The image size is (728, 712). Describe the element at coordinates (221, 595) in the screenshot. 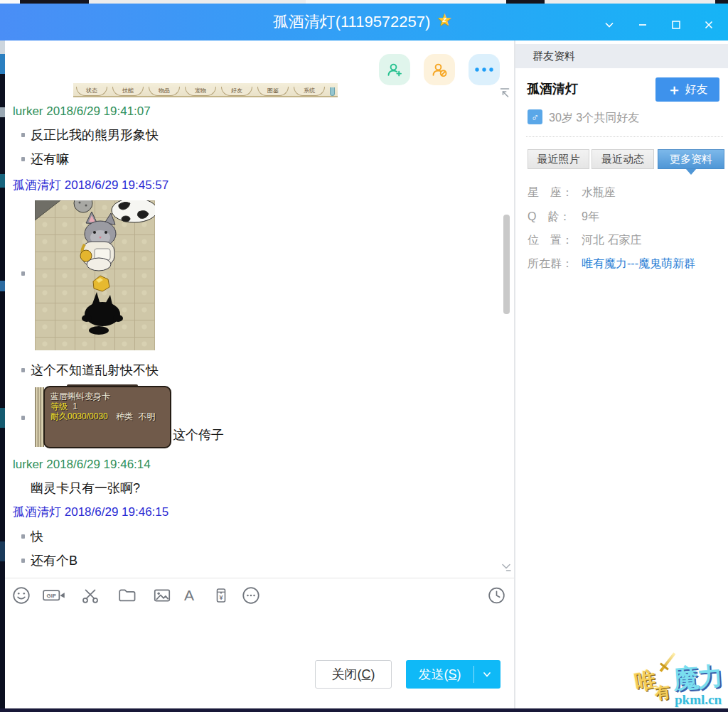

I see `red-packet-button: ¥` at that location.